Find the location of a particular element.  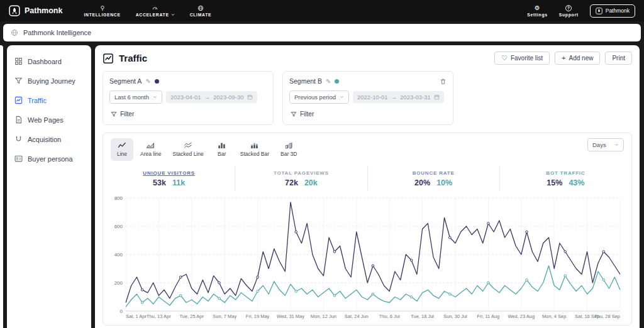

delete-segment-button is located at coordinates (443, 82).